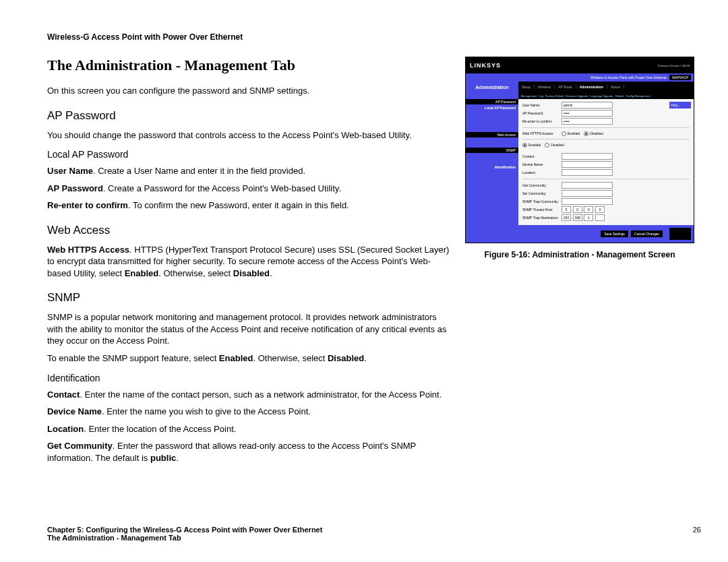 The image size is (728, 562). Describe the element at coordinates (587, 193) in the screenshot. I see `input-set-community` at that location.